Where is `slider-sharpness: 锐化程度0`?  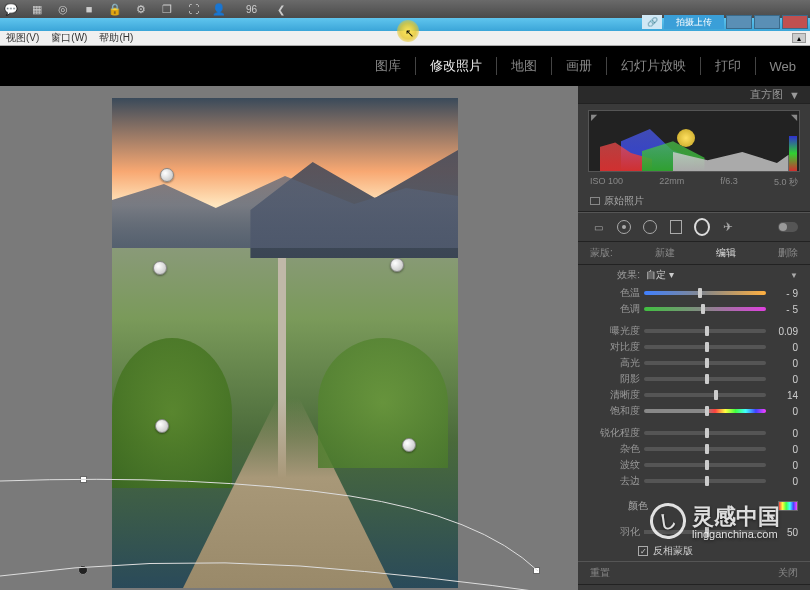 slider-sharpness: 锐化程度0 is located at coordinates (694, 433).